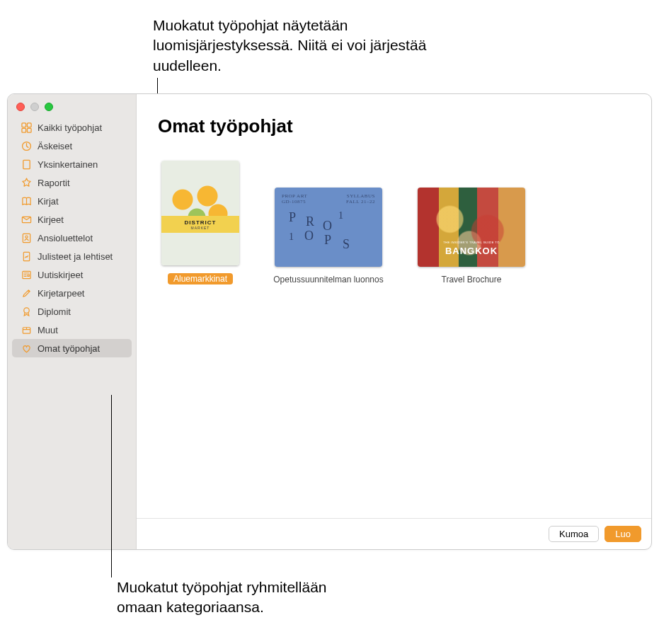 Image resolution: width=659 pixels, height=644 pixels. Describe the element at coordinates (48, 201) in the screenshot. I see `sidebar-item-label: Kirjat` at that location.